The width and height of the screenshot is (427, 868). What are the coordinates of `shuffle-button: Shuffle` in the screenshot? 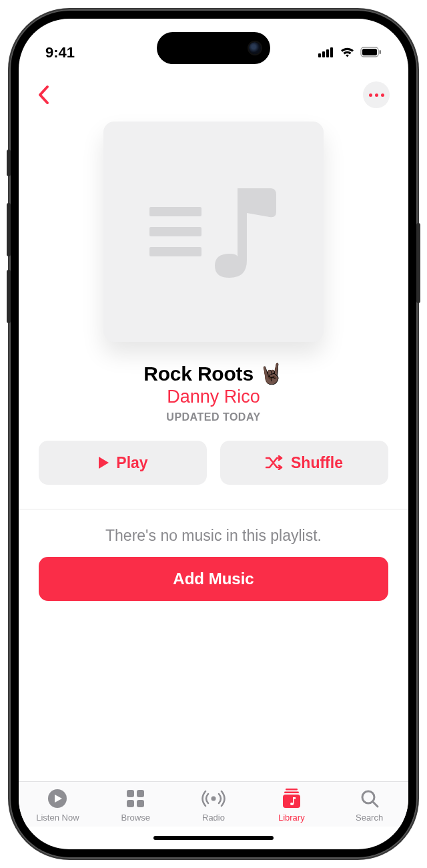 It's located at (304, 463).